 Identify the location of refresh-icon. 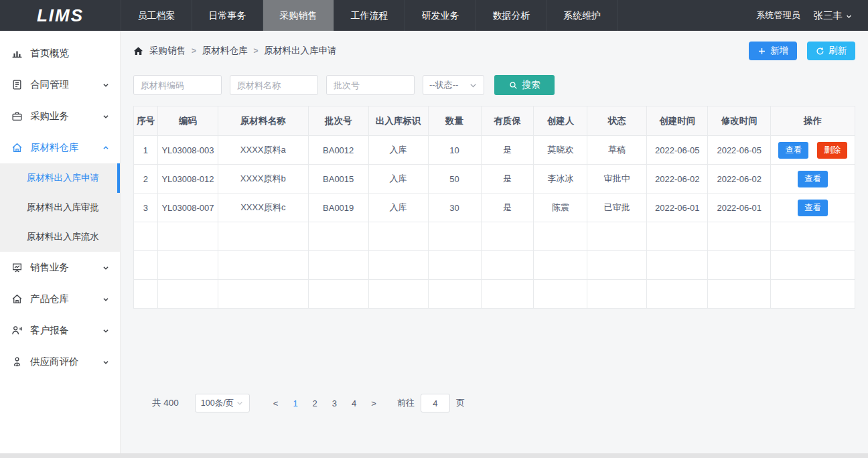
(820, 51).